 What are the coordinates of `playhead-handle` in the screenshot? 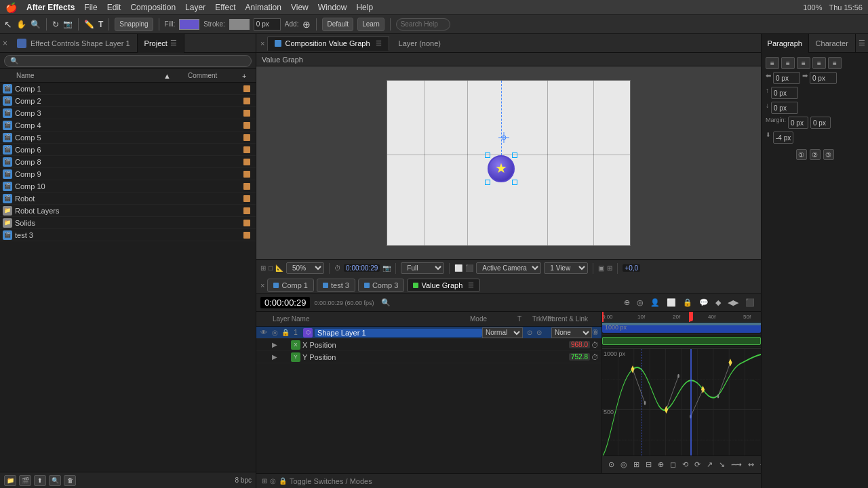 It's located at (691, 317).